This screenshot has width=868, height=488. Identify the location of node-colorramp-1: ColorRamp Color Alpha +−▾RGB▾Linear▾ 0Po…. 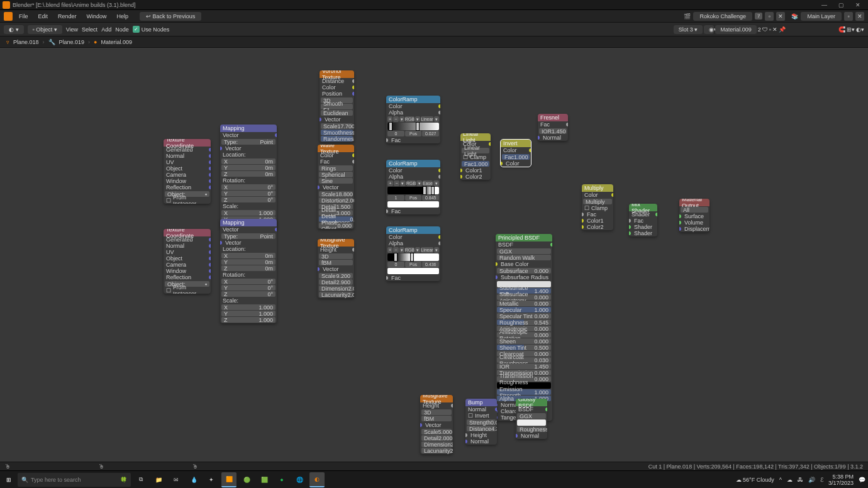
(413, 119).